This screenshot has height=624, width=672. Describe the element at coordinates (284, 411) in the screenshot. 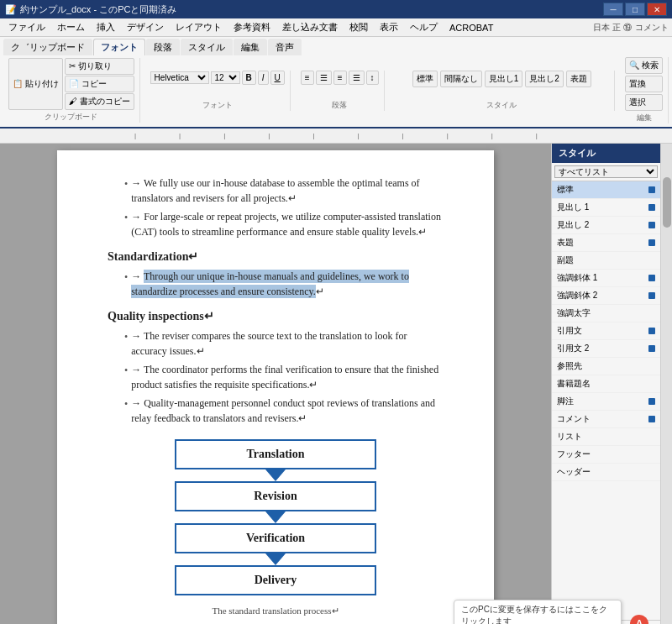

I see `quality-bullet-3: • → Quality-management personnel conduct…` at that location.